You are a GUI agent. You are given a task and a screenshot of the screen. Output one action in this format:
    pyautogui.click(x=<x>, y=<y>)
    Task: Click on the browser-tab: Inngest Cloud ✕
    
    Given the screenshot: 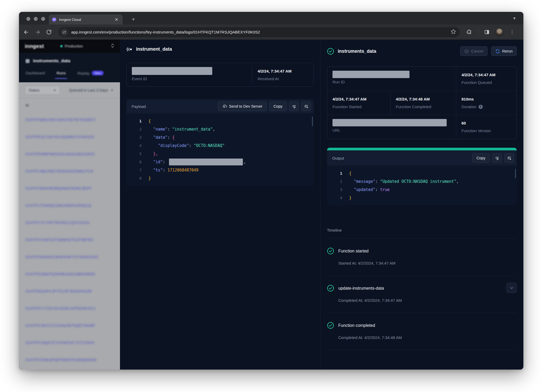 What is the action you would take?
    pyautogui.click(x=86, y=20)
    